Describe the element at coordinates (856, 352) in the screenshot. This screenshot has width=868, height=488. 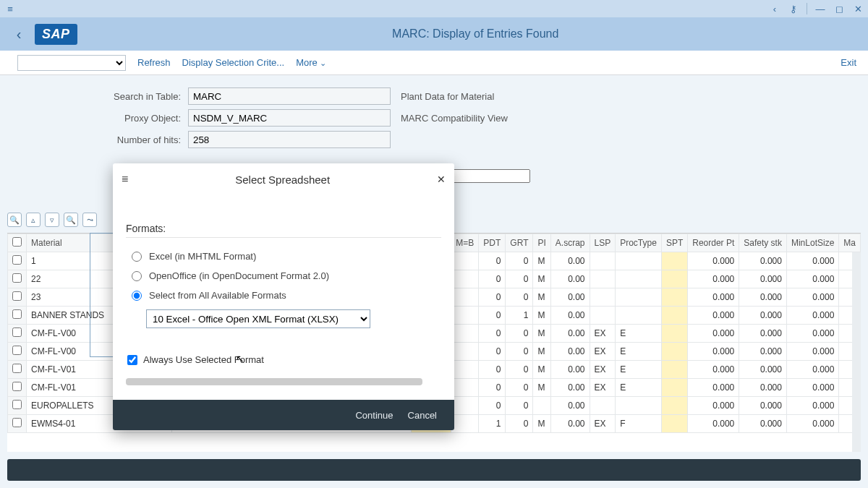
I see `vertical-scrollbar` at that location.